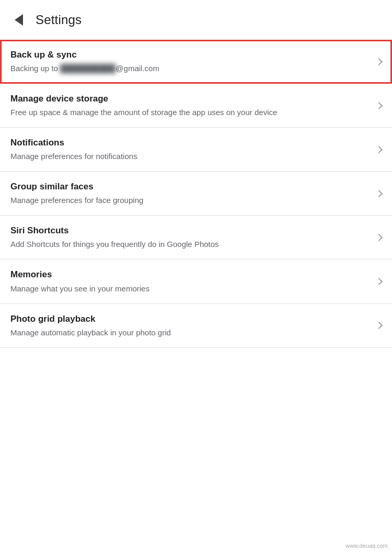  Describe the element at coordinates (196, 194) in the screenshot. I see `settings-item-group-faces: Group similar facesManage preferences fo…` at that location.